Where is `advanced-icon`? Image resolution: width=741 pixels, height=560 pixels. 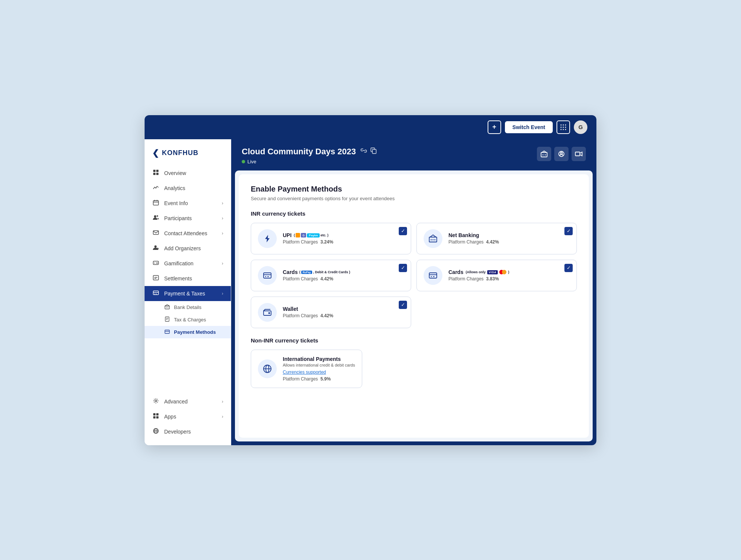
advanced-icon is located at coordinates (156, 402).